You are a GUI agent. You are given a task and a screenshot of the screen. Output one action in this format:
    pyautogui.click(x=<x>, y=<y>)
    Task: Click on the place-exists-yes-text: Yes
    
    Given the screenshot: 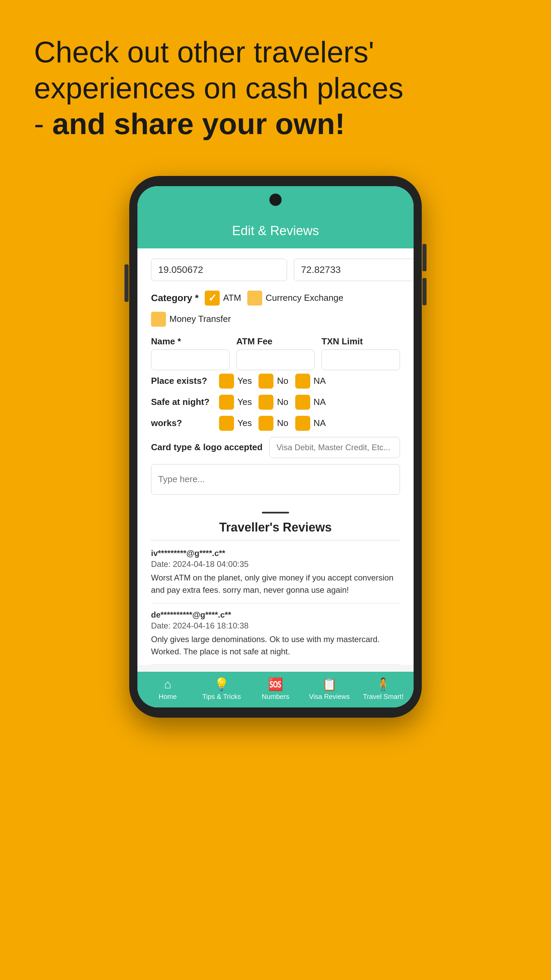 What is the action you would take?
    pyautogui.click(x=245, y=381)
    